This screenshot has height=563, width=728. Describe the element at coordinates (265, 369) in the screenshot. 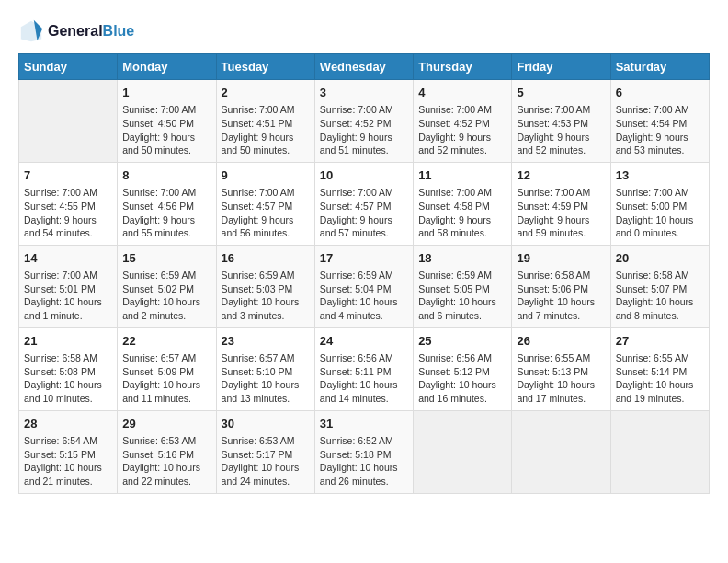

I see `calendar-cell: 23Sunrise: 6:57 AM Sunset: 5:10 PM Dayli…` at that location.